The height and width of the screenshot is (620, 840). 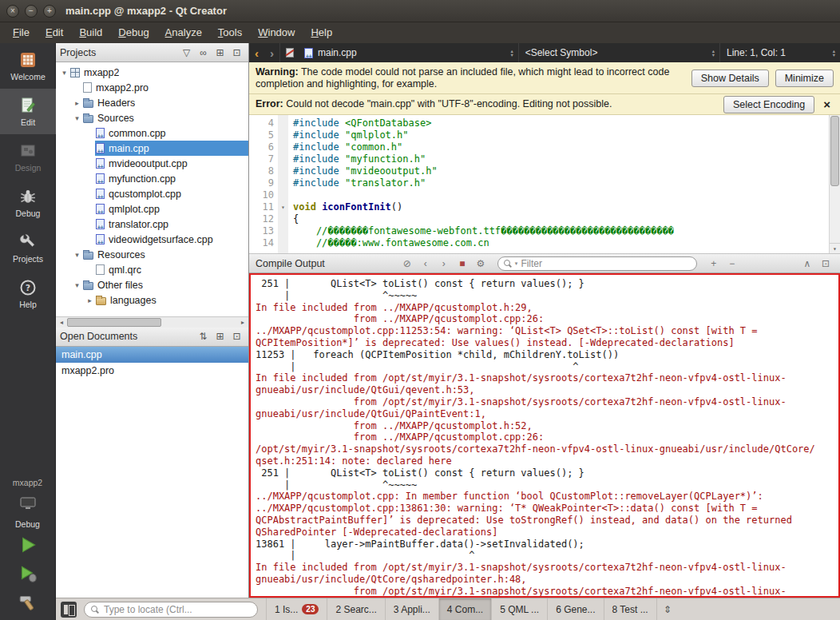 What do you see at coordinates (152, 284) in the screenshot?
I see `tree-item-Other files: ▾Other files` at bounding box center [152, 284].